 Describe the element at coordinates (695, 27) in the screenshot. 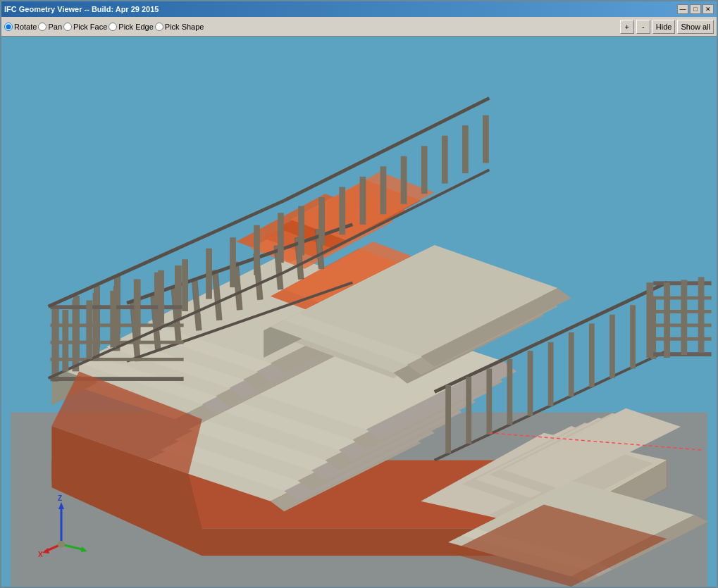

I see `show-all-button: Show all` at that location.